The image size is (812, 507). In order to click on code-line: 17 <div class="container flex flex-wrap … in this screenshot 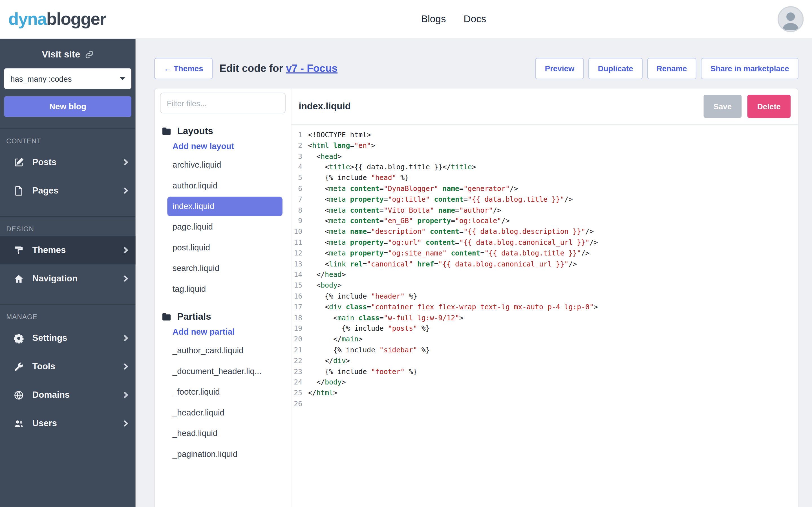, I will do `click(545, 307)`.